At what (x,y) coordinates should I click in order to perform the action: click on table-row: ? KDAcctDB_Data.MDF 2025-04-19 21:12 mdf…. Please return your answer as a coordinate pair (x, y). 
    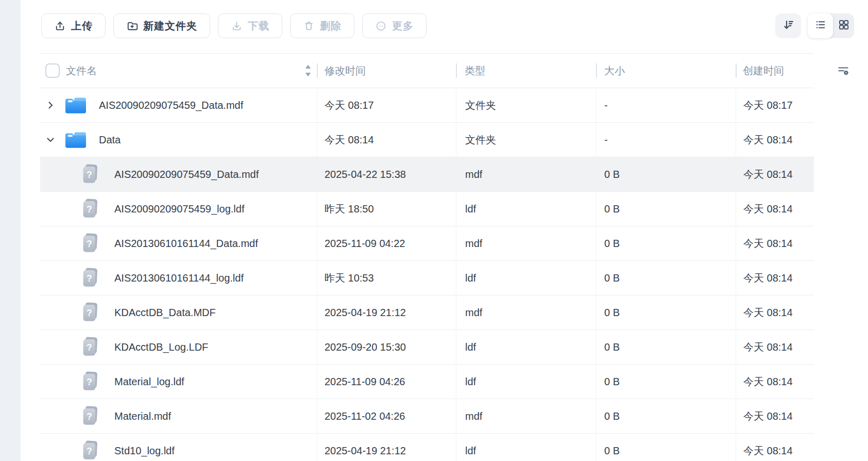
    Looking at the image, I should click on (427, 312).